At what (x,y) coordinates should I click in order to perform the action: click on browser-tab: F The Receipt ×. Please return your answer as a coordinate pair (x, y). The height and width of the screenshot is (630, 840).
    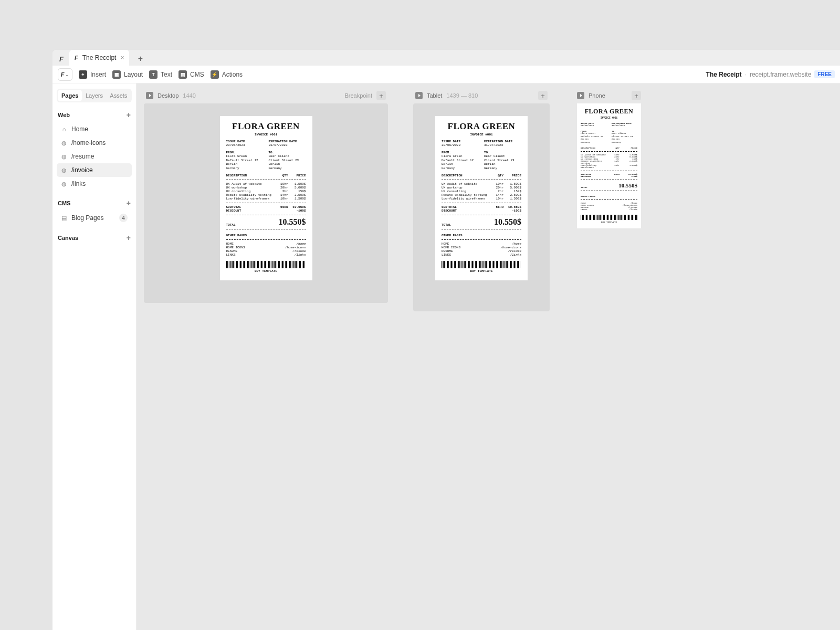
    Looking at the image, I should click on (99, 58).